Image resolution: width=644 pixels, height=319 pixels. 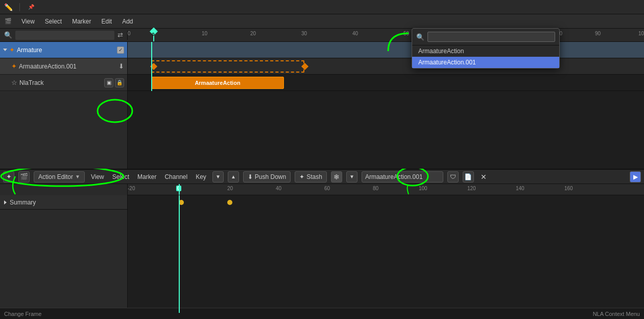 I want to click on frame-label-90: 90, so click(x=598, y=34).